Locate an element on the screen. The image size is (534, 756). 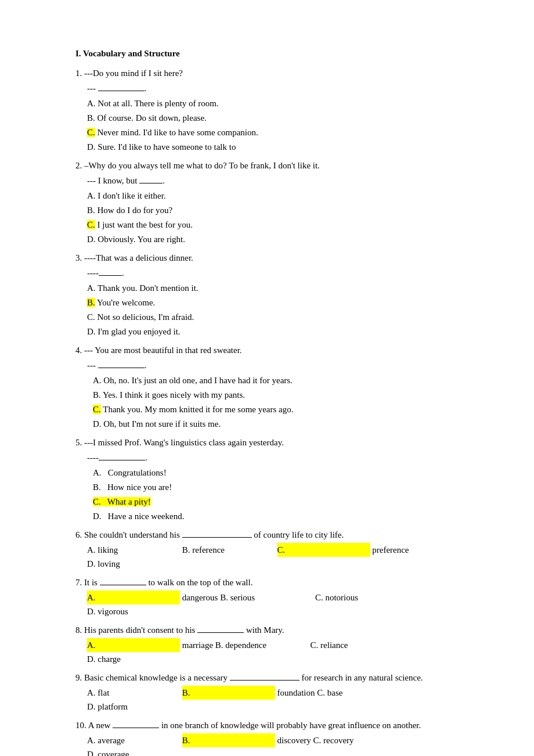
q8-optC: C. reliance is located at coordinates (357, 645).